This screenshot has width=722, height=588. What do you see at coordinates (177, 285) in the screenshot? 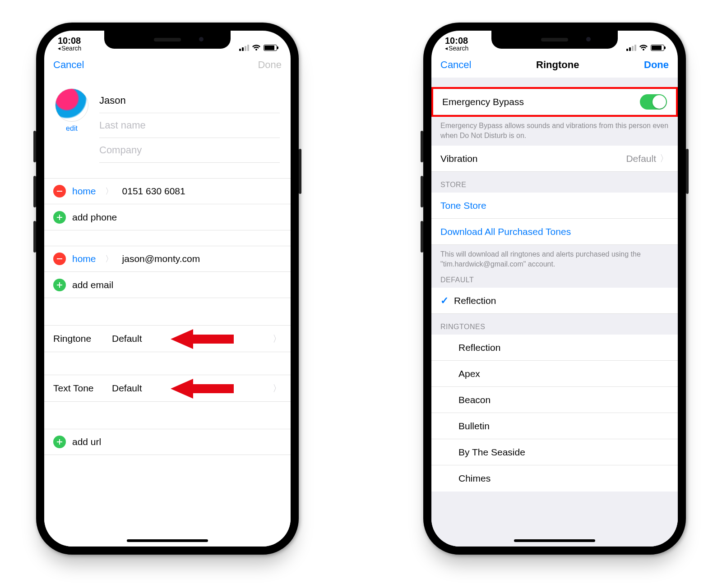
I see `add-email-label: add email` at bounding box center [177, 285].